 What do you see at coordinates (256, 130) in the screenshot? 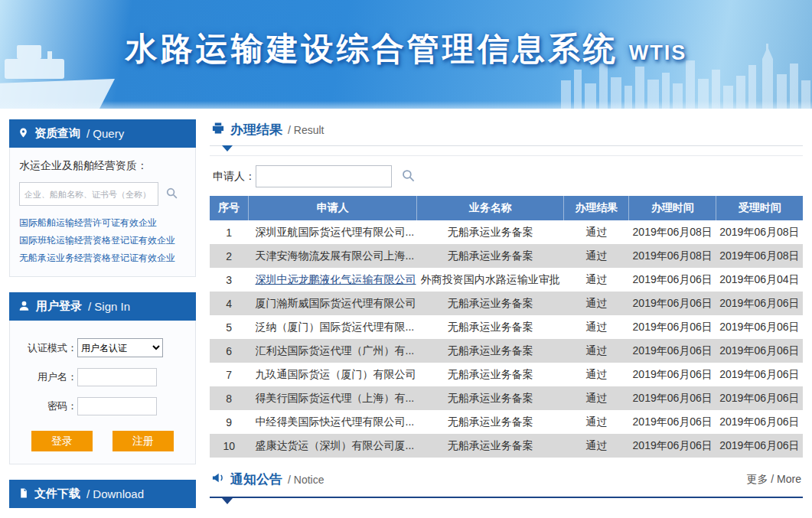
I see `result-section-title: 办理结果` at bounding box center [256, 130].